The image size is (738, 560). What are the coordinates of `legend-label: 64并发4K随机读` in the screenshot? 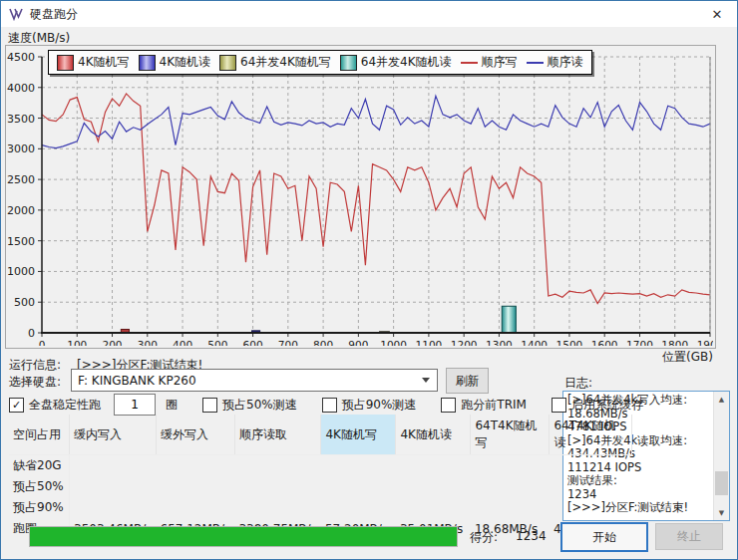 It's located at (407, 62).